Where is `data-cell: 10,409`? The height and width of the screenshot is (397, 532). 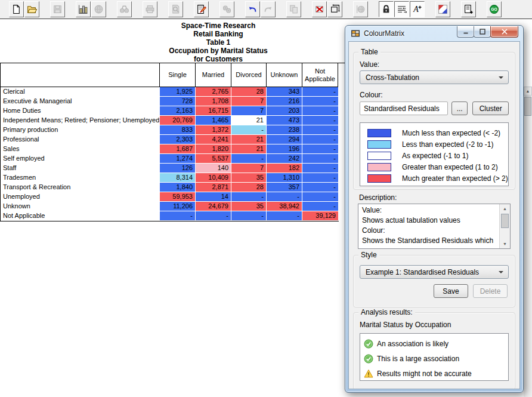
data-cell: 10,409 is located at coordinates (214, 178).